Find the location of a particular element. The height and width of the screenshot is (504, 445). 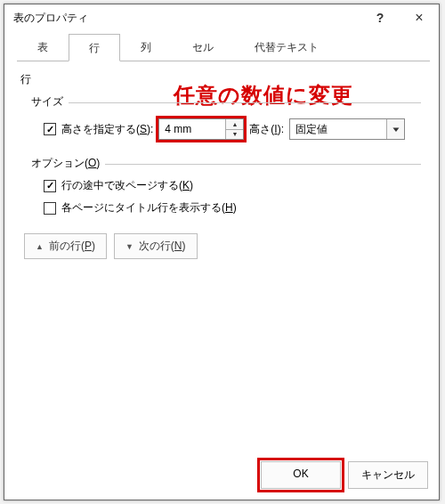

repeat-header-label: 各ページにタイトル行を表示する(H) is located at coordinates (150, 208).